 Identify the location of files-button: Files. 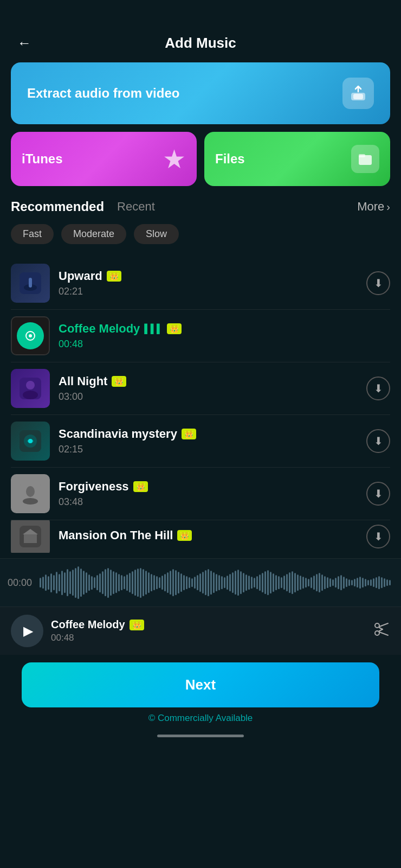
(297, 159).